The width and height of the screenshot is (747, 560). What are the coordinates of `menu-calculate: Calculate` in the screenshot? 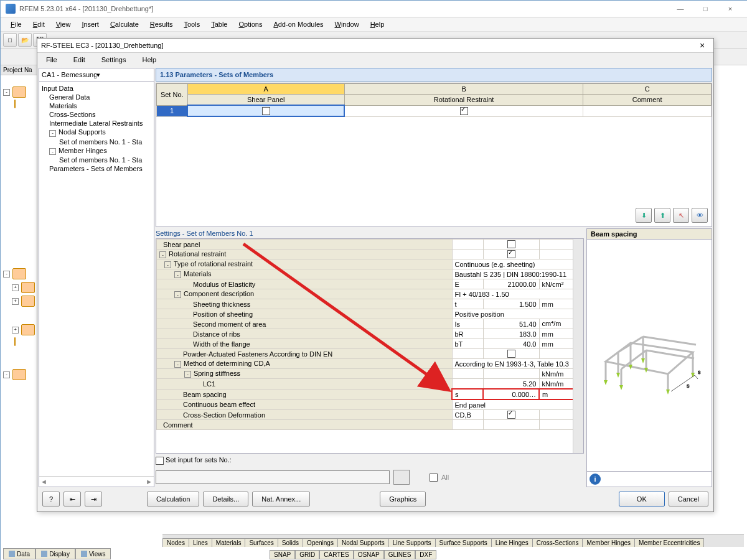 It's located at (125, 24).